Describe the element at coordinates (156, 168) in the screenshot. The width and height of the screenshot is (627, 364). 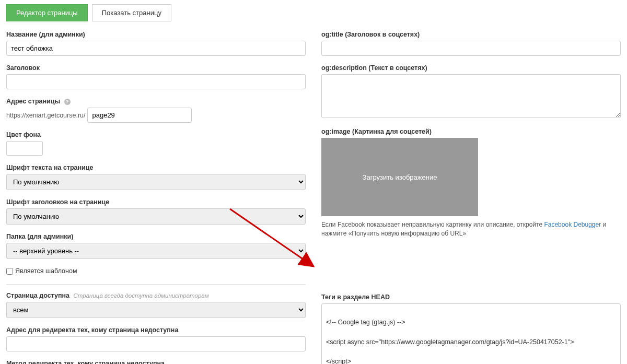
I see `textfont-label: Шрифт текста на странице` at that location.